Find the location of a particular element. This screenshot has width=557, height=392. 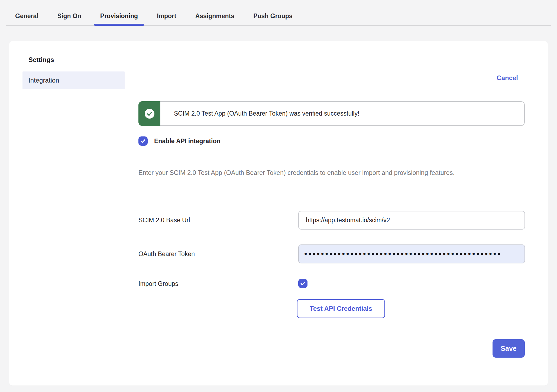

save-button: Save is located at coordinates (509, 348).